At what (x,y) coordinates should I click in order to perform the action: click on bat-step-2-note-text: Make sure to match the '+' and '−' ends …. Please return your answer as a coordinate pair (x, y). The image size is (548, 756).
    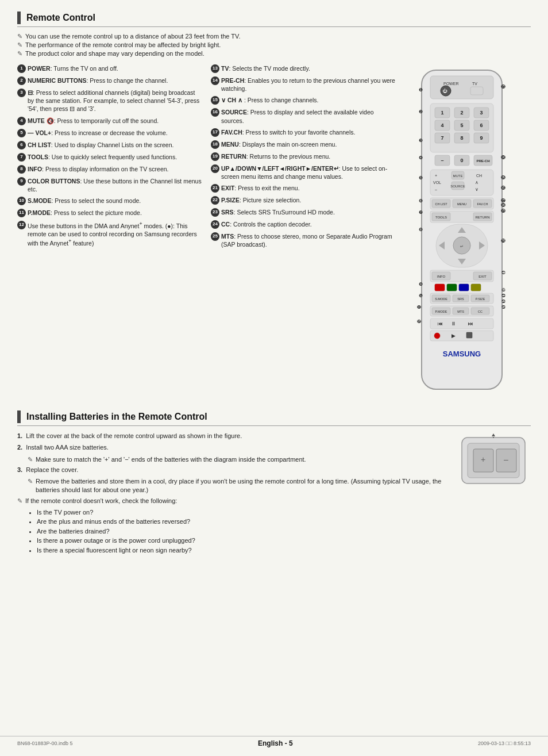
    Looking at the image, I should click on (171, 460).